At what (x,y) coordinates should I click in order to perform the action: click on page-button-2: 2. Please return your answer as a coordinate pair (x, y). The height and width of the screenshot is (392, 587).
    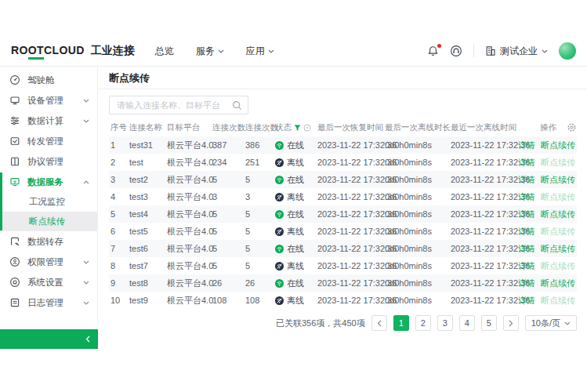
    Looking at the image, I should click on (423, 323).